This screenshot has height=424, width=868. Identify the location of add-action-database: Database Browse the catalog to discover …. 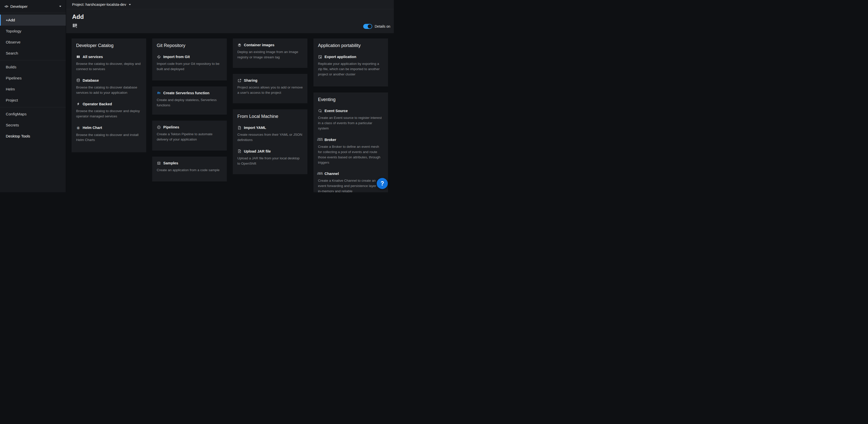
(109, 87).